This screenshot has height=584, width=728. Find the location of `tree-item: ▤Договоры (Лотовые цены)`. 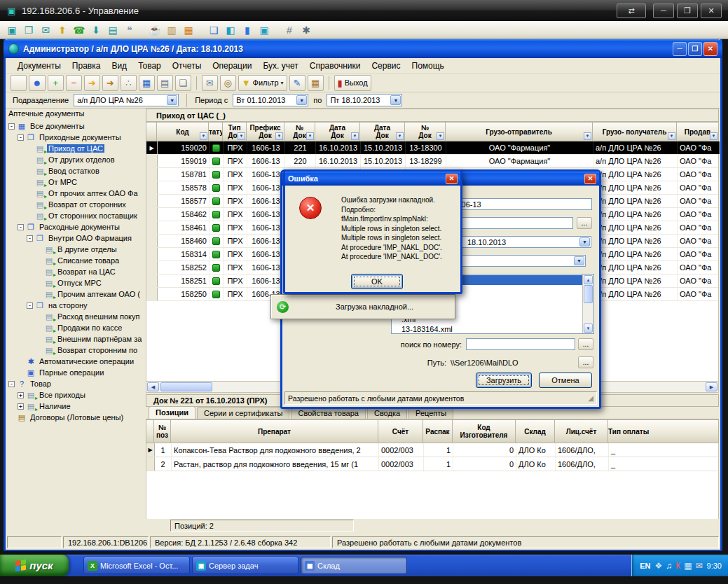

tree-item: ▤Договоры (Лотовые цены) is located at coordinates (76, 417).